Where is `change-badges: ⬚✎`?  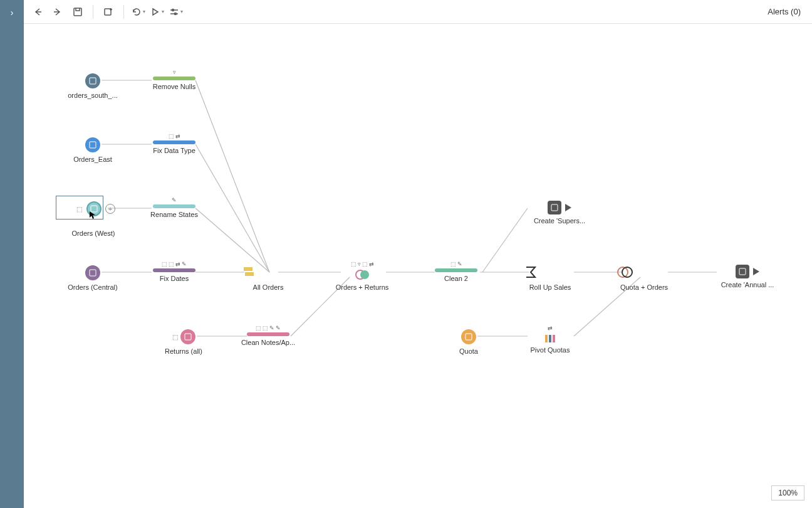 change-badges: ⬚✎ is located at coordinates (456, 264).